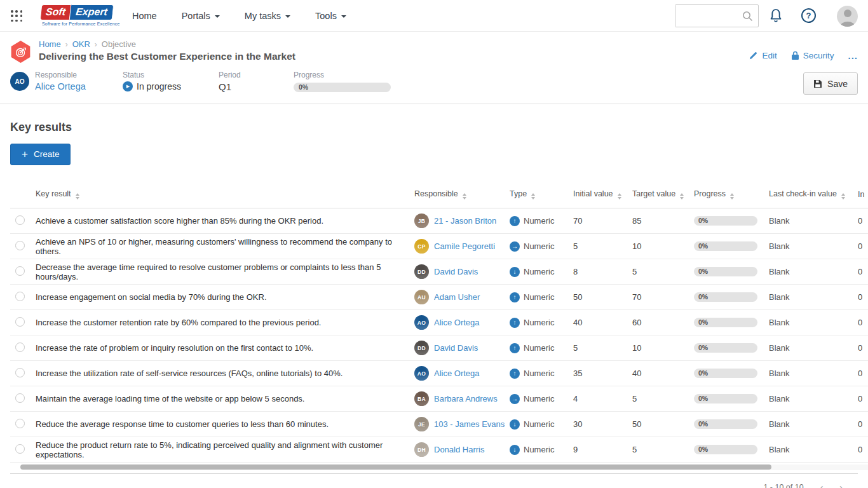 The height and width of the screenshot is (488, 868). I want to click on header-responsible: Responsible, so click(462, 196).